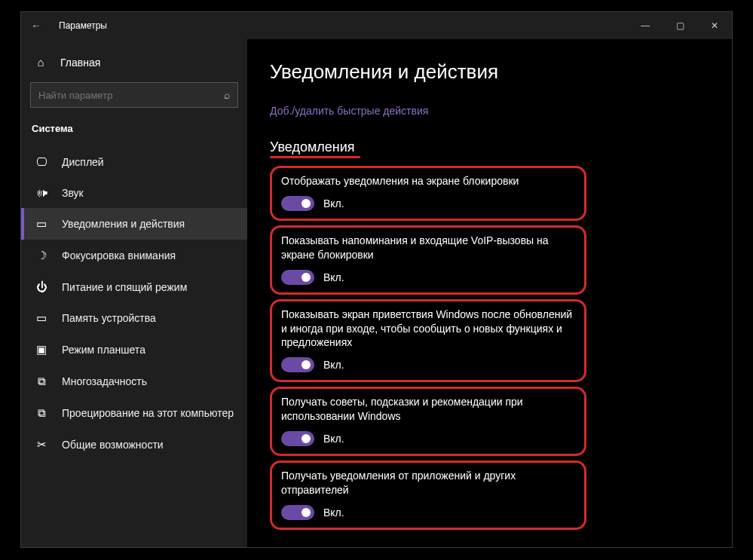 The image size is (753, 560). Describe the element at coordinates (490, 111) in the screenshot. I see `quick-actions-link: Доб./удалить быстрые действия` at that location.